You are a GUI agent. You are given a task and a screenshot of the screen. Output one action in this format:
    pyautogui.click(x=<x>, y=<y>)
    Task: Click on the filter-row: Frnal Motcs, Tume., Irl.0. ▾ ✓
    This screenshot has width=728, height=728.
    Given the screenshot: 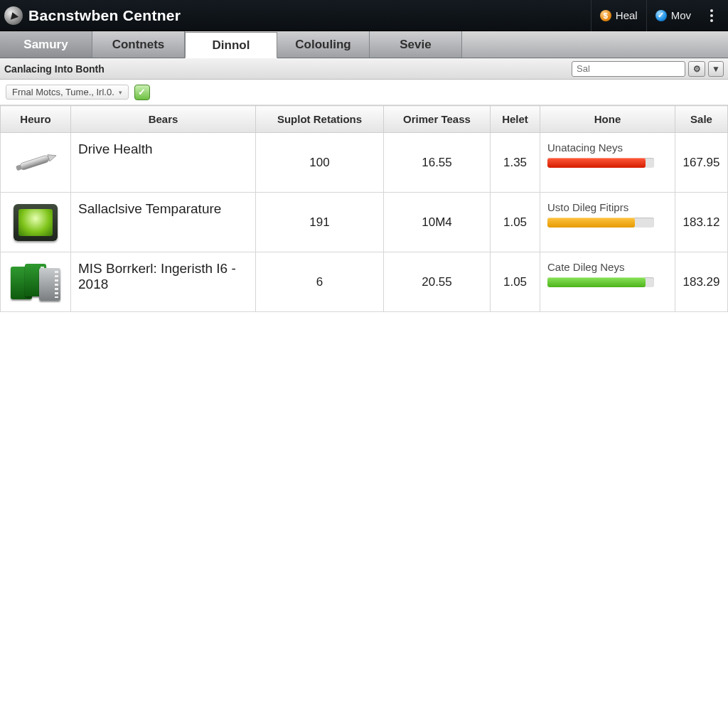 What is the action you would take?
    pyautogui.click(x=364, y=92)
    